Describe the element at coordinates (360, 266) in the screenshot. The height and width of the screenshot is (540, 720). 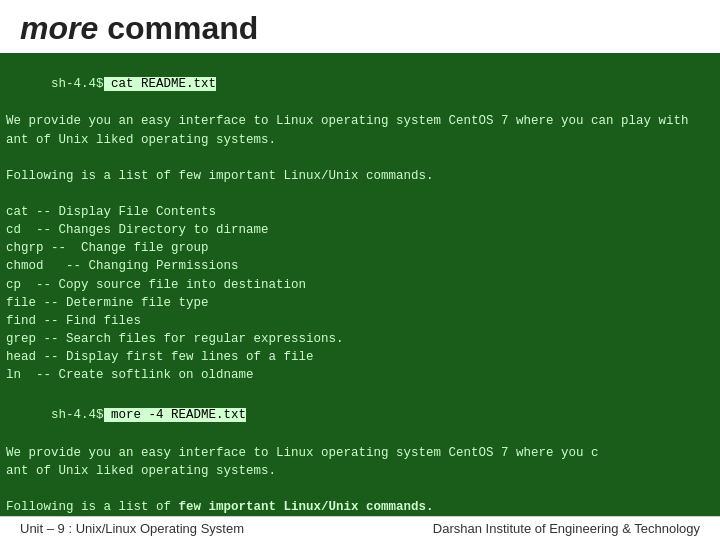
I see `output-line-chmod: chmod -- Changing Permissions` at that location.